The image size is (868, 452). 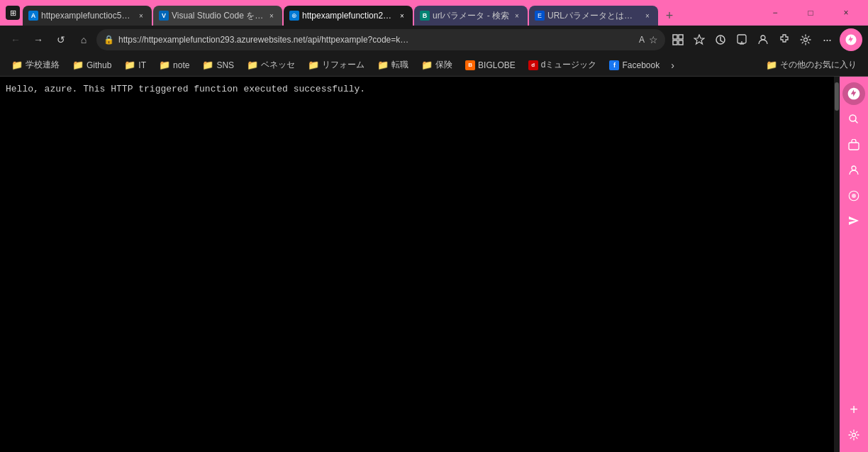 What do you see at coordinates (854, 409) in the screenshot?
I see `sidebar-add-button: +` at bounding box center [854, 409].